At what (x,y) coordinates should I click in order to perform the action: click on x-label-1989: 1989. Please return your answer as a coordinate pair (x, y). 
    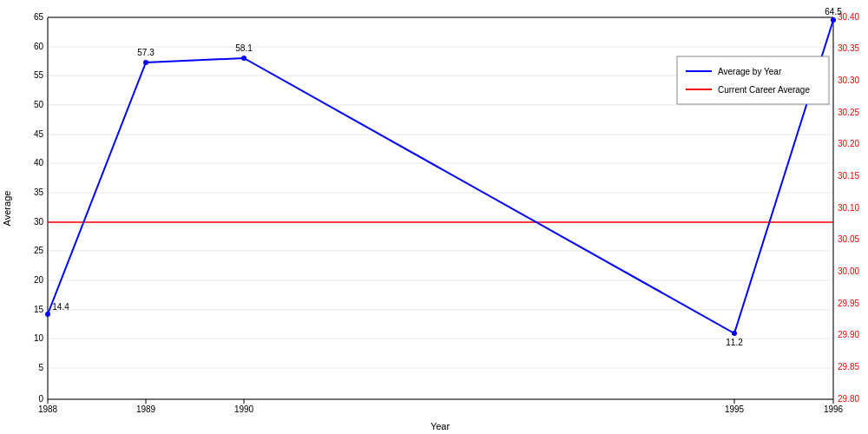
    Looking at the image, I should click on (146, 410).